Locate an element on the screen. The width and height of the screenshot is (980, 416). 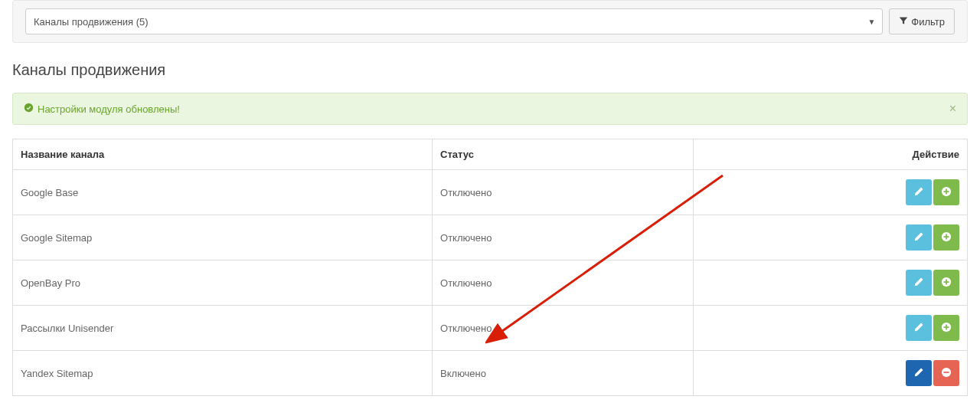
col-header-name: Название канала is located at coordinates (223, 155).